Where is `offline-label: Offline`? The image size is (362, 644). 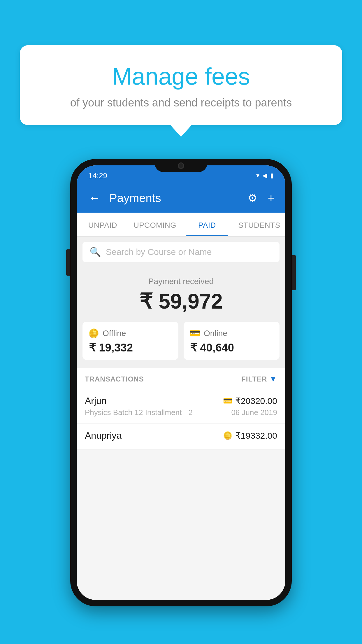
offline-label: Offline is located at coordinates (114, 333).